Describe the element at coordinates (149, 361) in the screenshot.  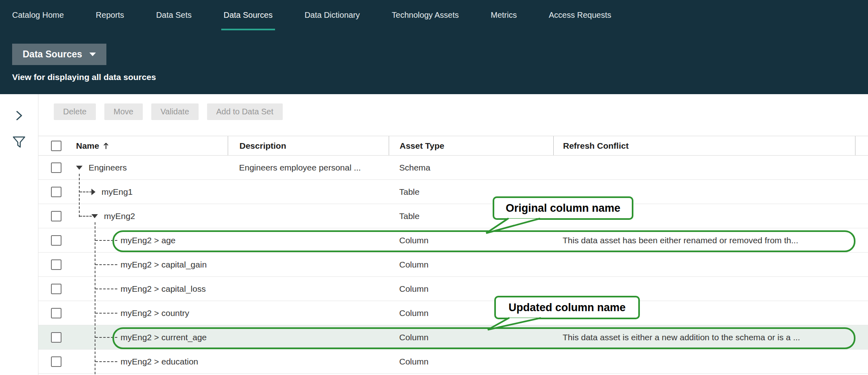
I see `name-cell: myEng2 > education` at that location.